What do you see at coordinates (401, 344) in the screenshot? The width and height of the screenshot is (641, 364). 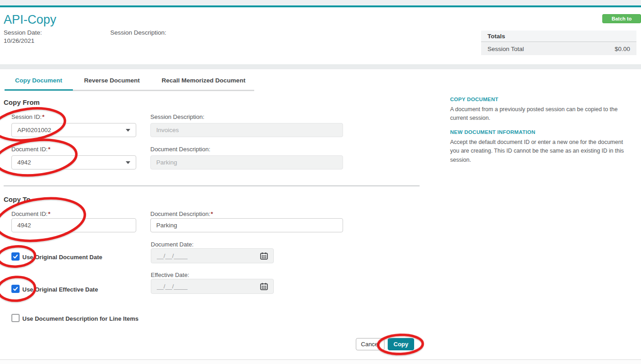 I see `copy-button: Copy` at bounding box center [401, 344].